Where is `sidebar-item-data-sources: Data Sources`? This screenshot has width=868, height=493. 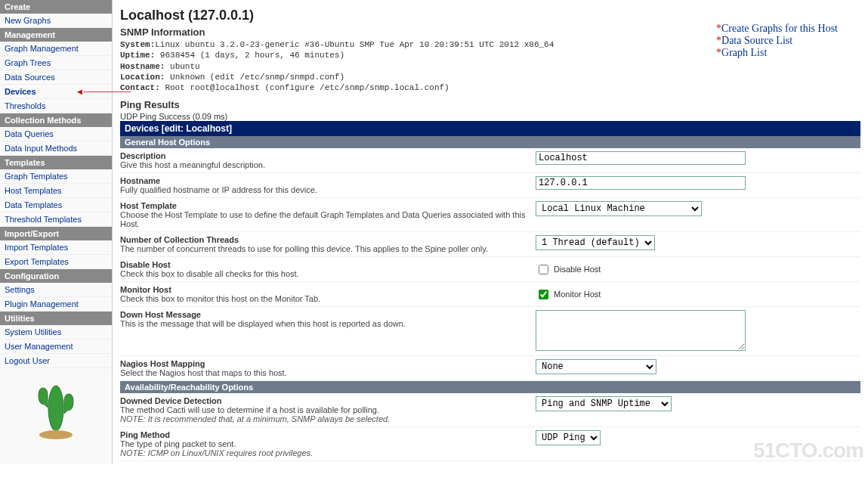
sidebar-item-data-sources: Data Sources is located at coordinates (56, 77).